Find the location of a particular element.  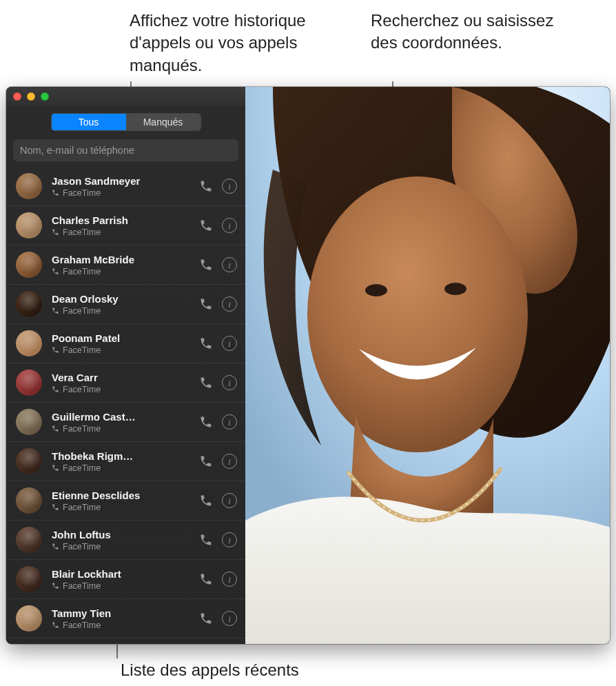

list-item: John Loftus FaceTime i is located at coordinates (125, 541).